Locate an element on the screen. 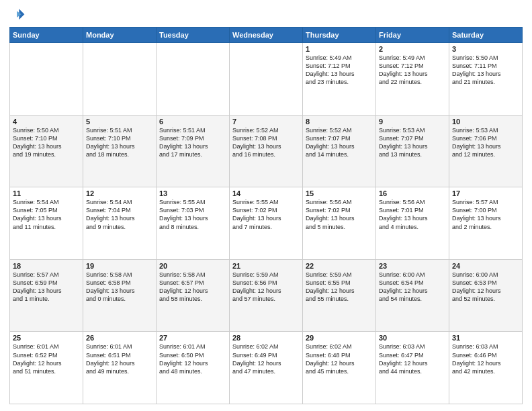 This screenshot has height=411, width=532. calendar-header-saturday: Saturday is located at coordinates (486, 35).